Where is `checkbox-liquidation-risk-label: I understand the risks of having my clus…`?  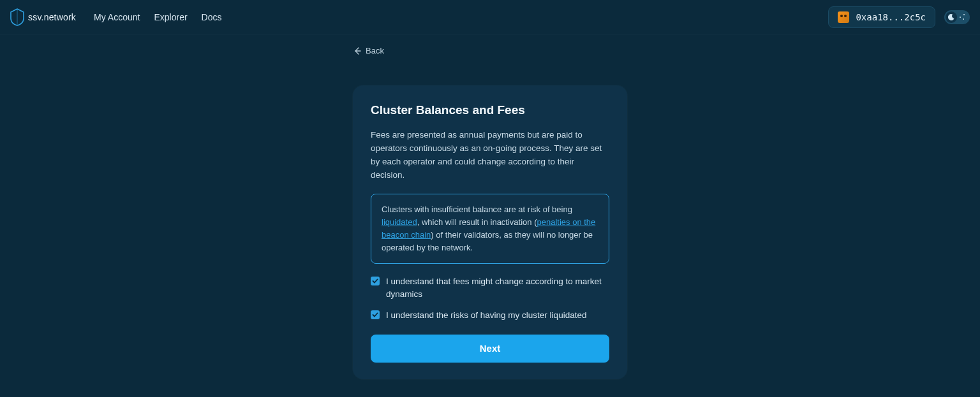
checkbox-liquidation-risk-label: I understand the risks of having my clus… is located at coordinates (486, 315).